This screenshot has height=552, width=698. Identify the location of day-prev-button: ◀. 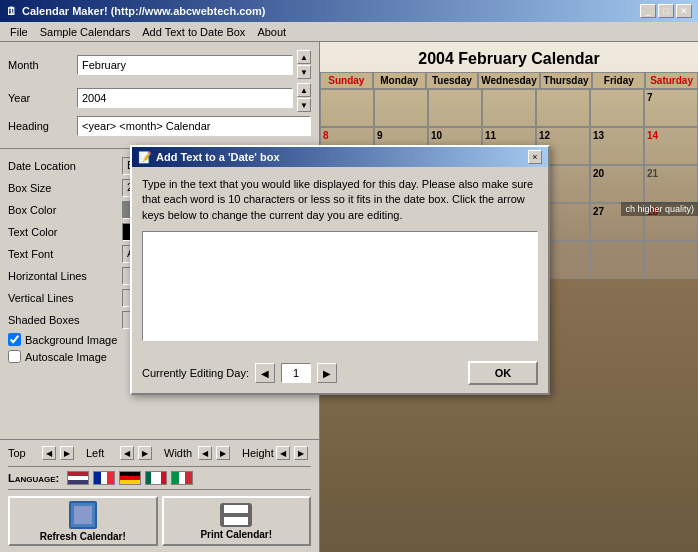
(265, 373).